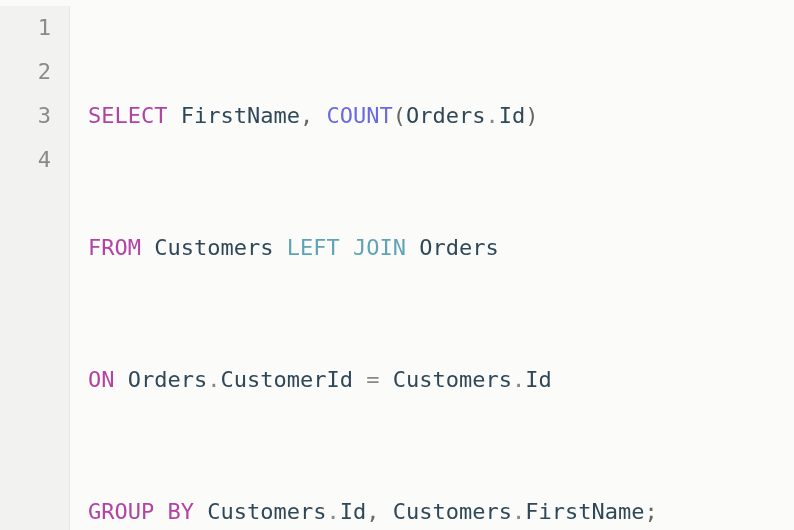 The image size is (794, 530). What do you see at coordinates (441, 248) in the screenshot?
I see `code-line: FROM Customers LEFT JOIN Orders` at bounding box center [441, 248].